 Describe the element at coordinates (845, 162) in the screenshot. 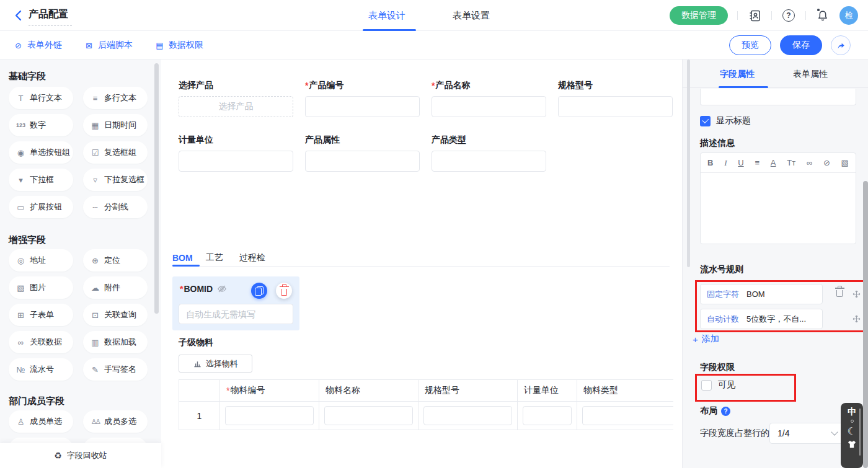

I see `insert-image-icon: ▧` at that location.